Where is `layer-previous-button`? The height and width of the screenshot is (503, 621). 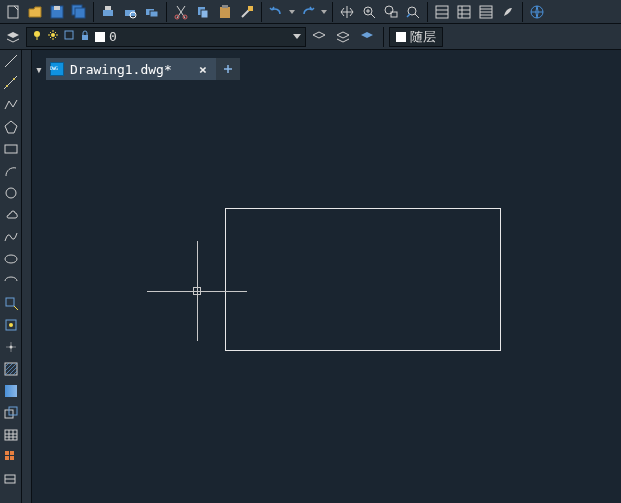 layer-previous-button is located at coordinates (319, 37).